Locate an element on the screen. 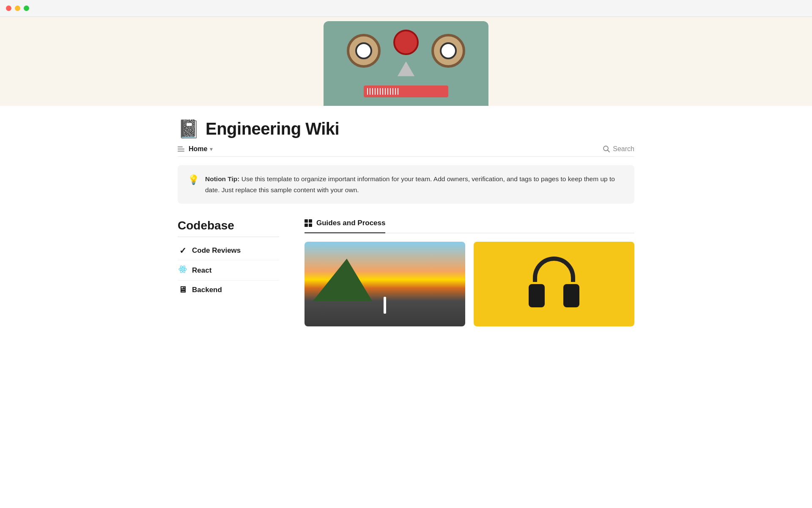 The height and width of the screenshot is (508, 812). codebase-item-code-reviews: ✓ Code Reviews is located at coordinates (228, 251).